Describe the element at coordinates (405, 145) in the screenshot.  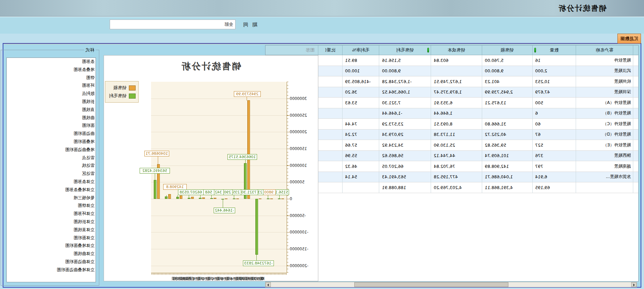
I see `cell: 34,234.92` at that location.